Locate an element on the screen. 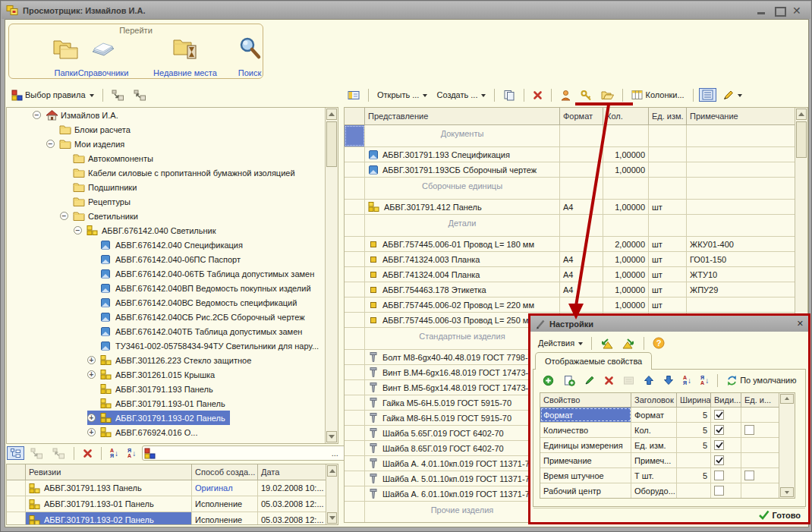  group-row: Детали is located at coordinates (571, 226).